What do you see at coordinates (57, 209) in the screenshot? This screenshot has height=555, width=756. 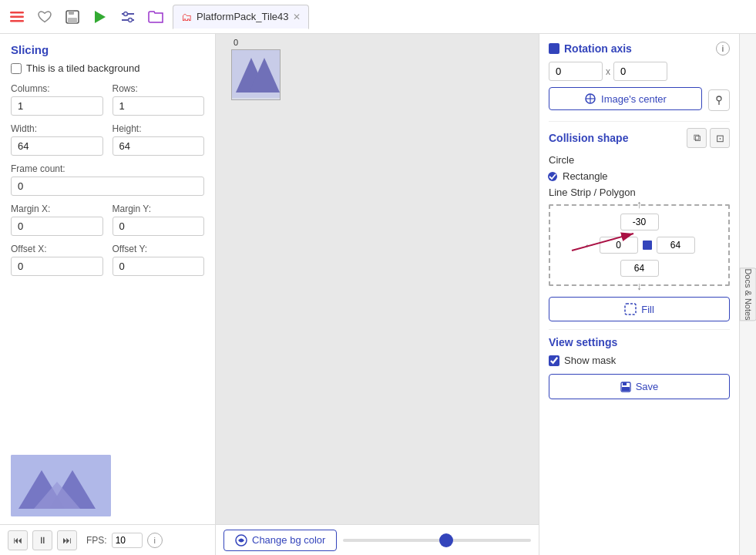 I see `margin-x-label: Margin X:` at bounding box center [57, 209].